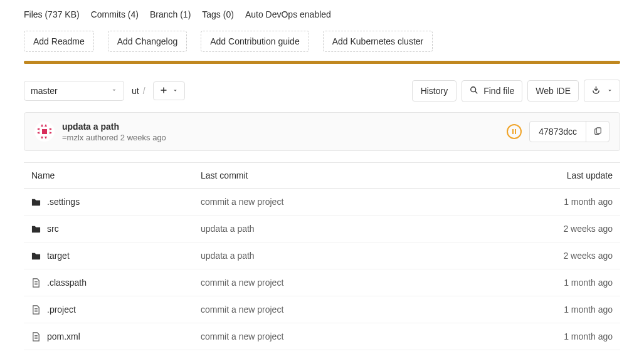 The width and height of the screenshot is (644, 354). Describe the element at coordinates (322, 256) in the screenshot. I see `table-row: targetupdata a path2 weeks ago` at that location.